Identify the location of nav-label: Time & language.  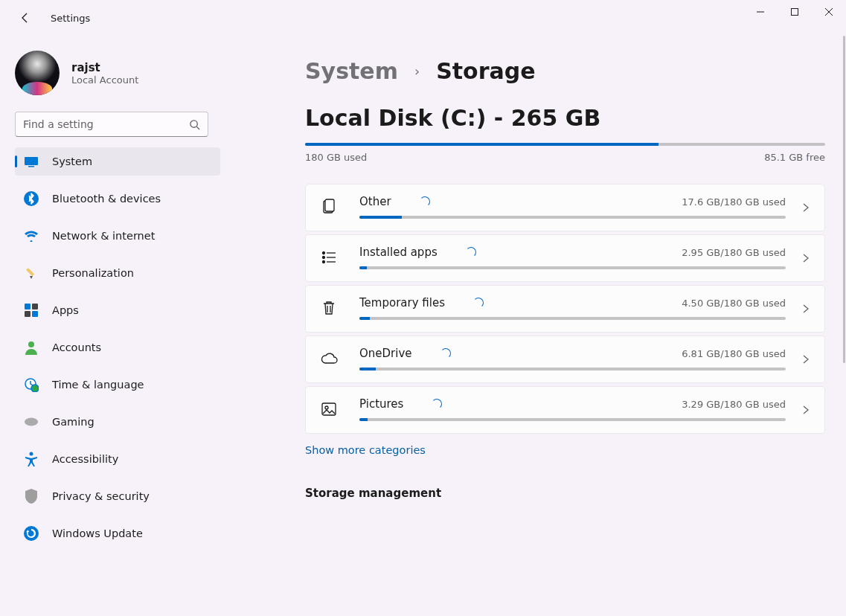
(98, 385).